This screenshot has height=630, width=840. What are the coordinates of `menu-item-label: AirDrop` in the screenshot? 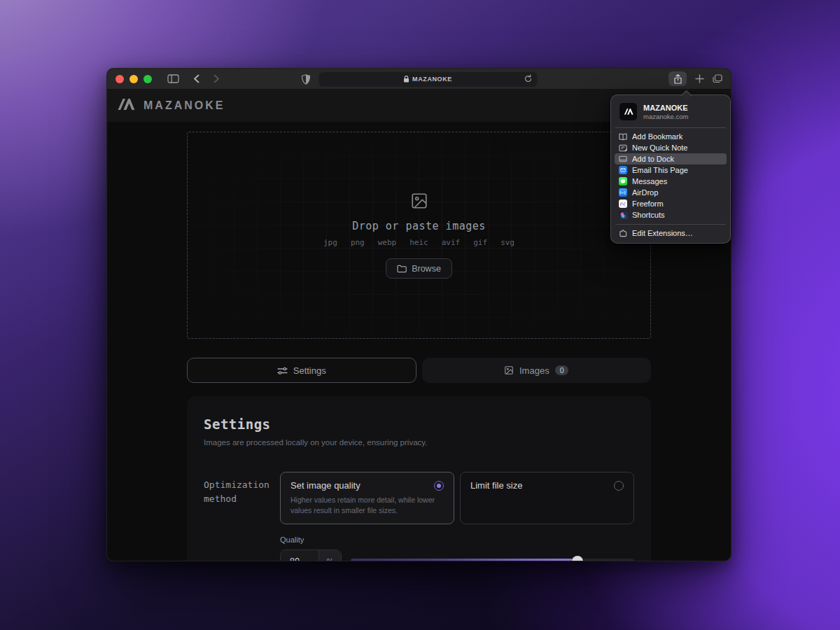 It's located at (645, 192).